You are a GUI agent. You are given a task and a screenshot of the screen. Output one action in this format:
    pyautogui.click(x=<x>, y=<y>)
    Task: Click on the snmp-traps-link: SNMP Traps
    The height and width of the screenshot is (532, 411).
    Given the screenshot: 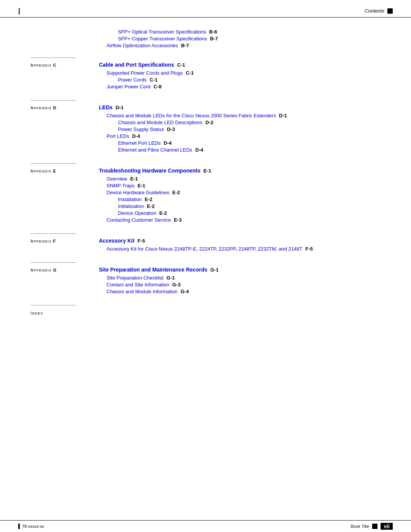 What is the action you would take?
    pyautogui.click(x=120, y=186)
    